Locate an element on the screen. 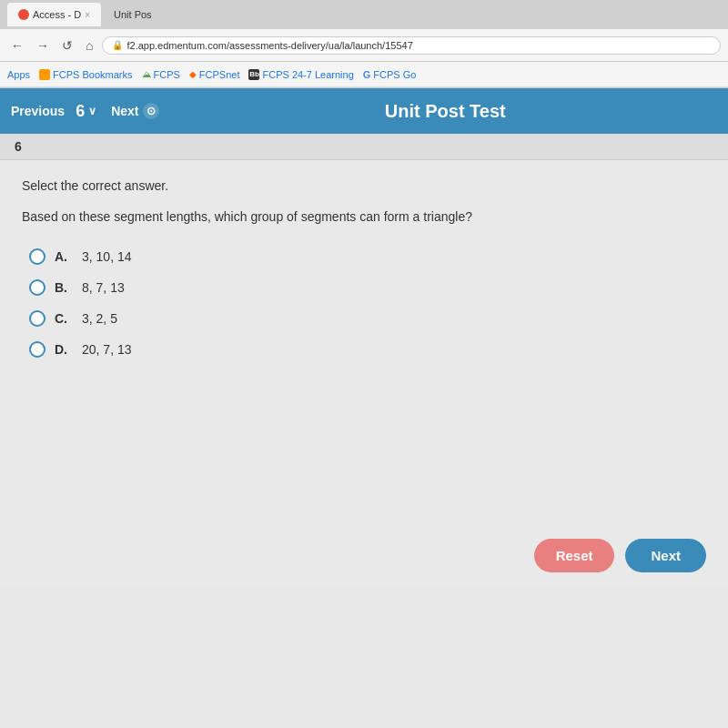  tab-label: Access - D is located at coordinates (56, 15).